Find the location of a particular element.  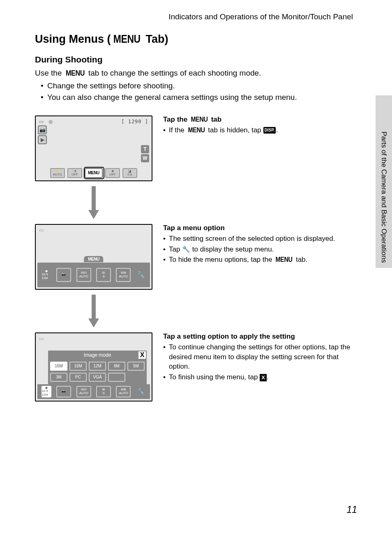

page-title: Using Menus (MENU Tab) is located at coordinates (196, 39).